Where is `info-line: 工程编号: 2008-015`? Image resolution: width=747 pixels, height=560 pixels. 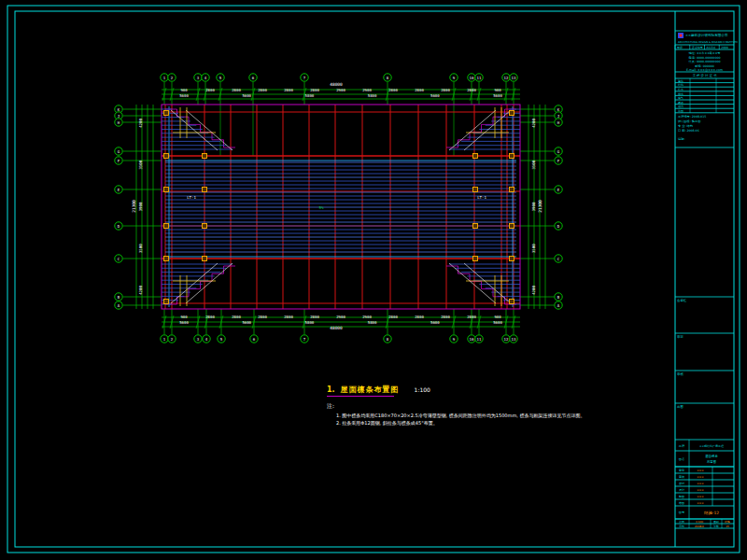 info-line: 工程编号: 2008-015 is located at coordinates (692, 117).